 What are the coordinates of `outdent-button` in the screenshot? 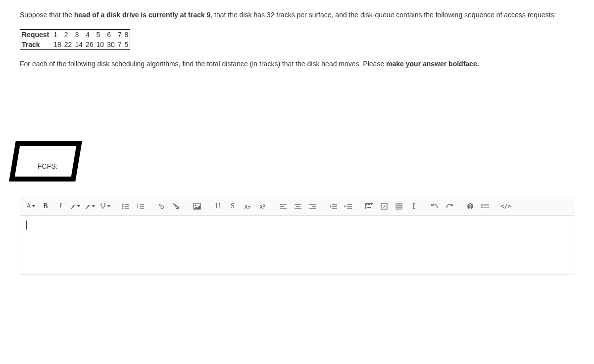 It's located at (334, 206).